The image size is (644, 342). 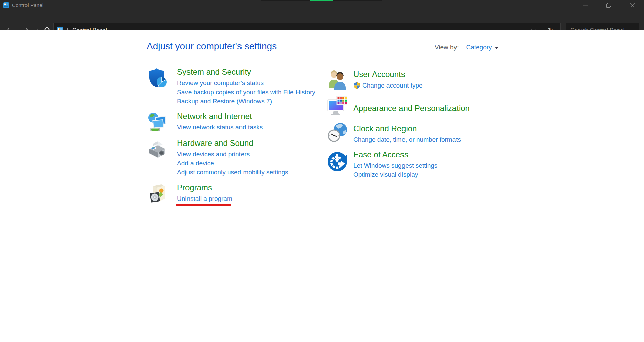 I want to click on category-clock-and-region: Clock and Region Change date, time, or n…, so click(x=394, y=133).